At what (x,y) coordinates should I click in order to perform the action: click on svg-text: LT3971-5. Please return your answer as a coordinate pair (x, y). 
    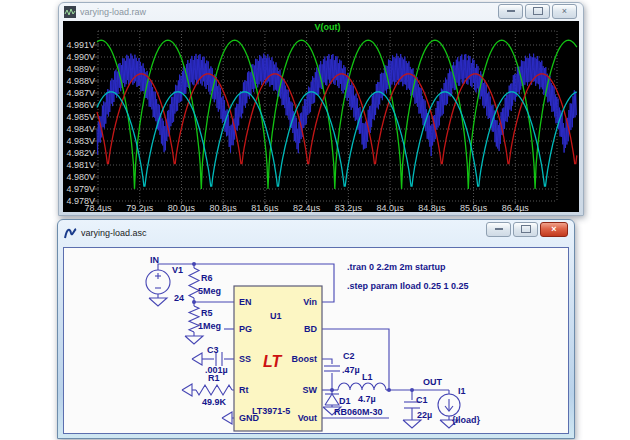
    Looking at the image, I should click on (271, 411).